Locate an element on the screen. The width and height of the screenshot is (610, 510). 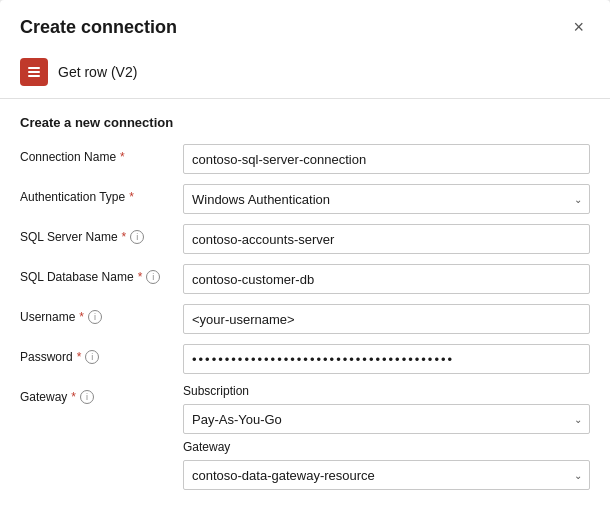
gateway-select-wrapper: contoso-data-gateway-resource other-gate… is located at coordinates (386, 475).